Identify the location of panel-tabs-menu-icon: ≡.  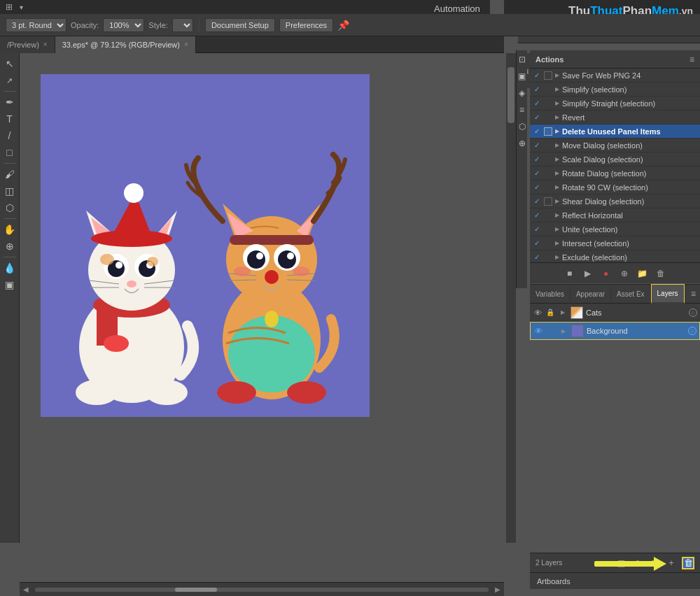
(693, 294).